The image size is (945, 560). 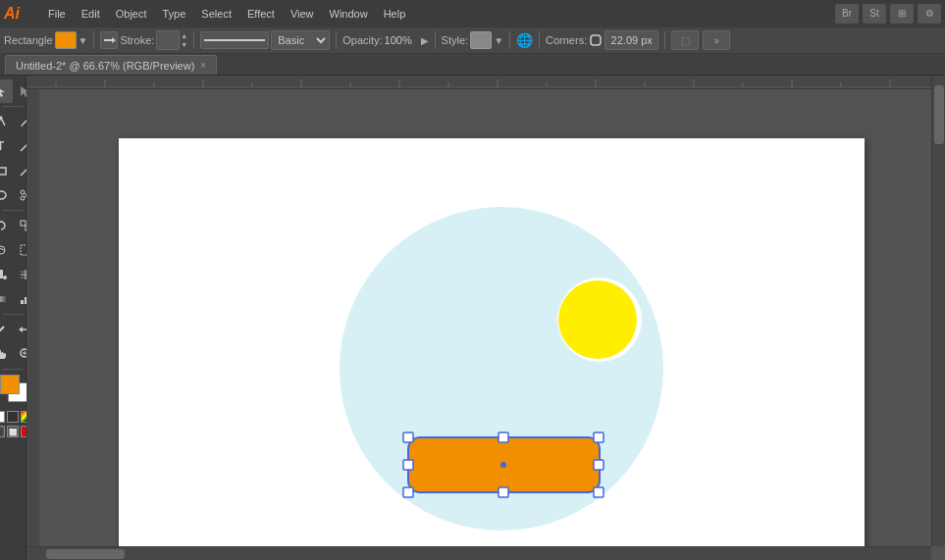 What do you see at coordinates (408, 437) in the screenshot?
I see `handle-tl` at bounding box center [408, 437].